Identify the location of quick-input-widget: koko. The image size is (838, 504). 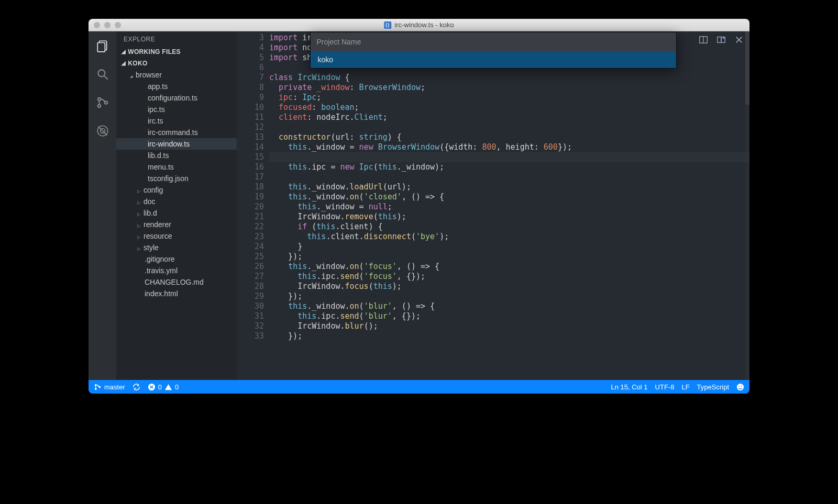
(493, 50).